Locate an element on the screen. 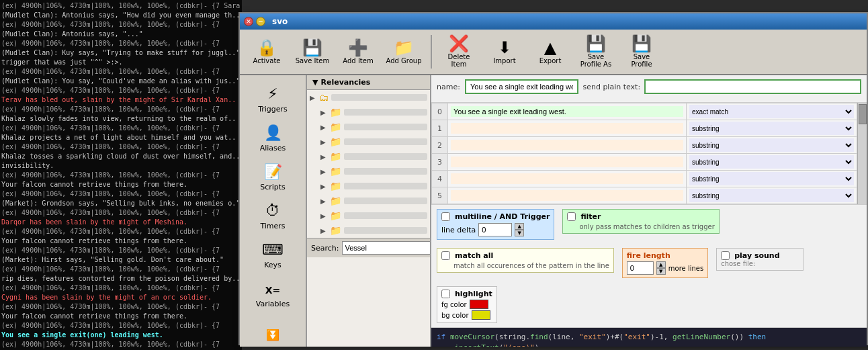  search-input is located at coordinates (387, 248).